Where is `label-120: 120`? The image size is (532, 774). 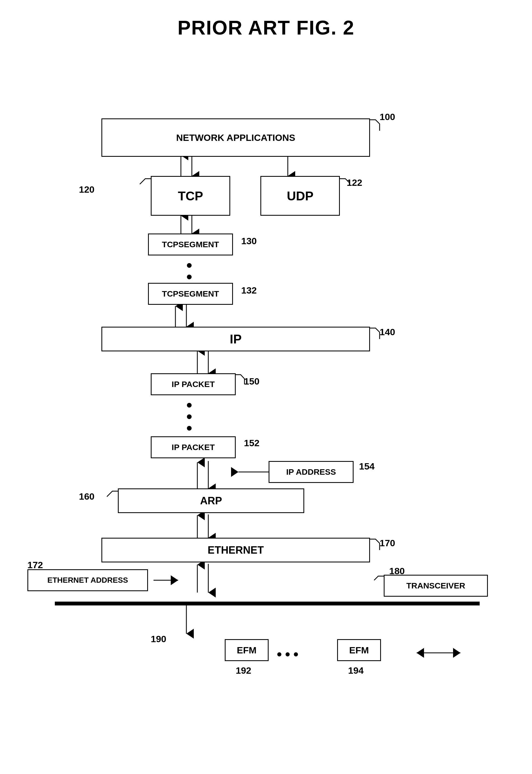
label-120: 120 is located at coordinates (87, 190).